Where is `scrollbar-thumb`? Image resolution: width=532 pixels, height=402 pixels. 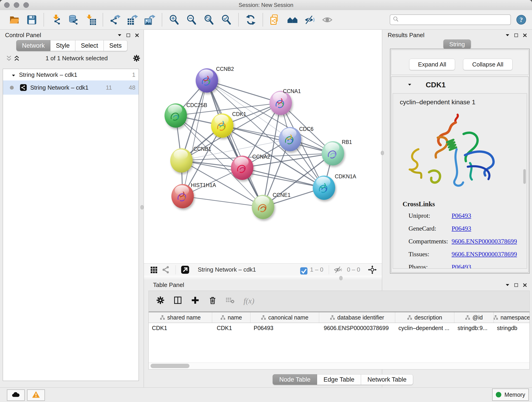
scrollbar-thumb is located at coordinates (170, 366).